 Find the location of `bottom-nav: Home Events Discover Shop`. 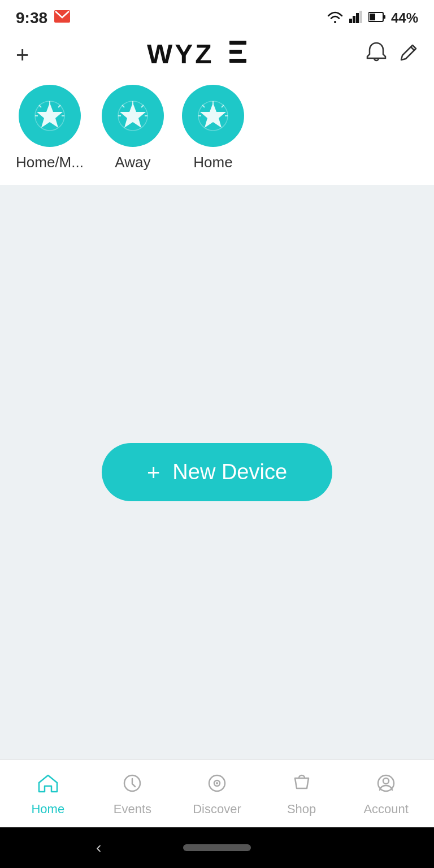

bottom-nav: Home Events Discover Shop is located at coordinates (217, 793).